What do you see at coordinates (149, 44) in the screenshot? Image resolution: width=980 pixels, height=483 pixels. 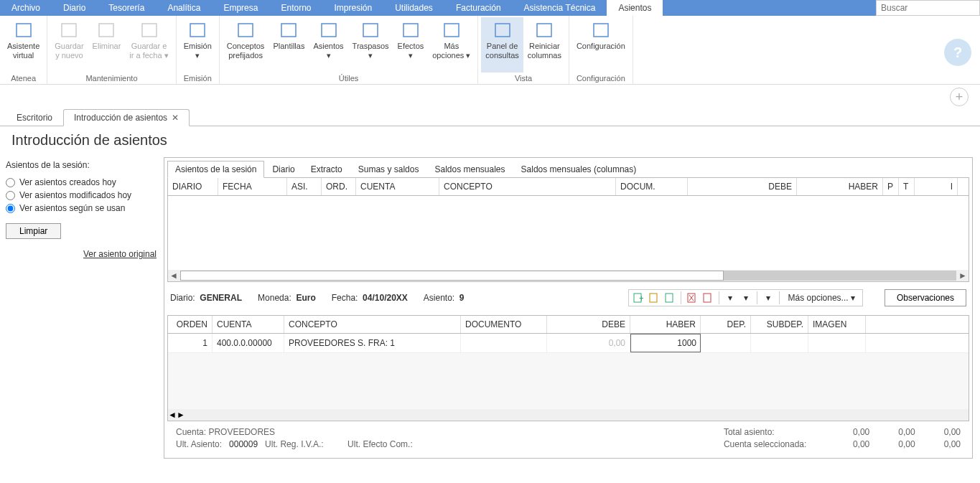 I see `ribbon-guardar-e: Guardar eir a fecha ▾` at bounding box center [149, 44].